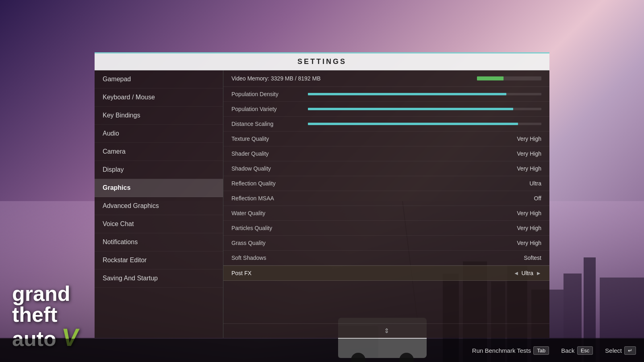 This screenshot has width=644, height=362. Describe the element at coordinates (370, 154) in the screenshot. I see `shader-quality-label: Shader Quality` at that location.